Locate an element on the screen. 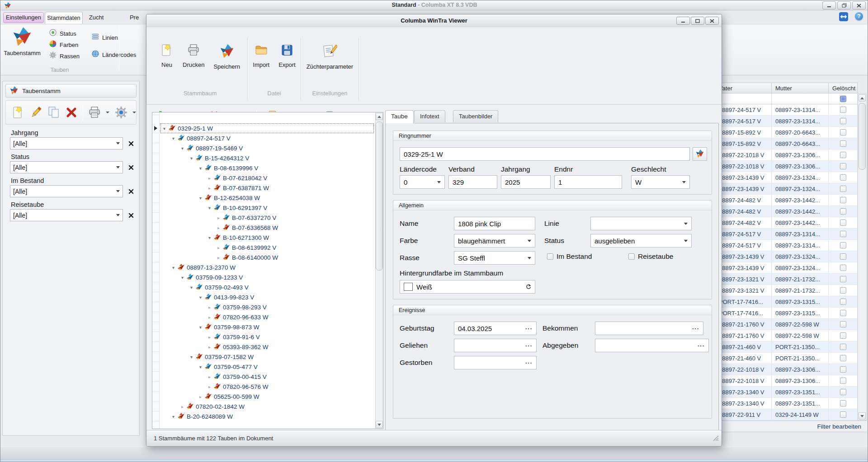  scroll-thumb is located at coordinates (862, 136).